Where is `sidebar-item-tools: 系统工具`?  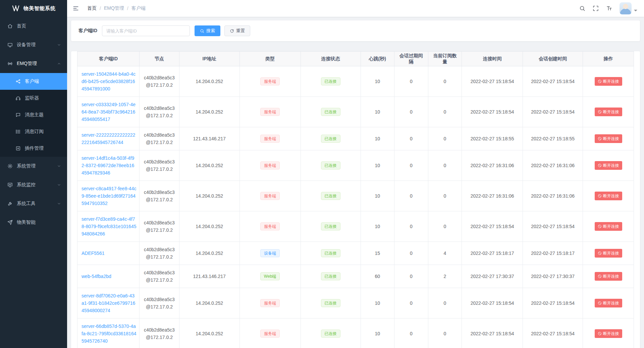 sidebar-item-tools: 系统工具 is located at coordinates (34, 204).